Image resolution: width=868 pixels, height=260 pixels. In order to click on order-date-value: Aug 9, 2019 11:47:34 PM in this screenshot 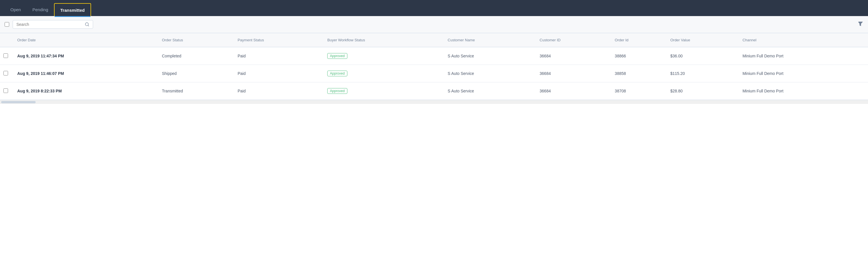, I will do `click(40, 56)`.